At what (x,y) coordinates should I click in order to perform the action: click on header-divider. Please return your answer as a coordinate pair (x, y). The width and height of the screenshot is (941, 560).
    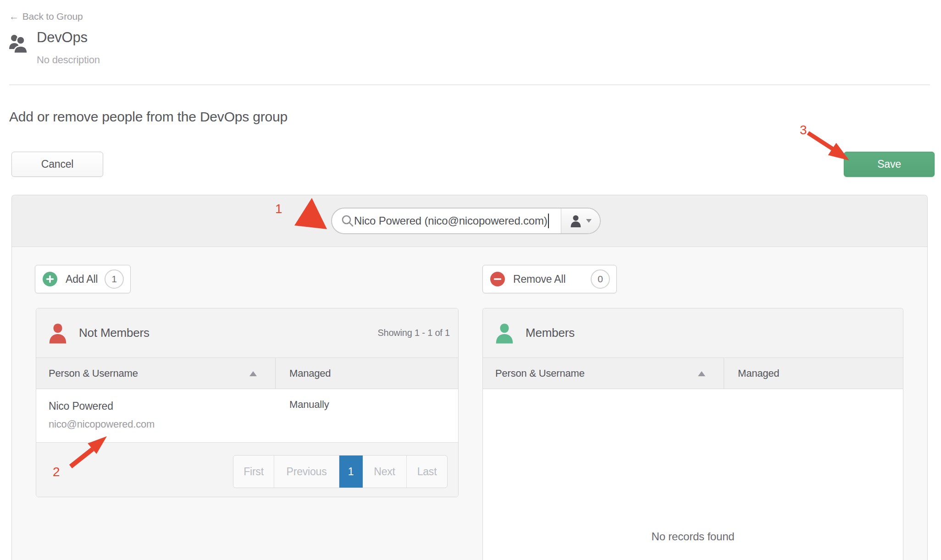
    Looking at the image, I should click on (470, 85).